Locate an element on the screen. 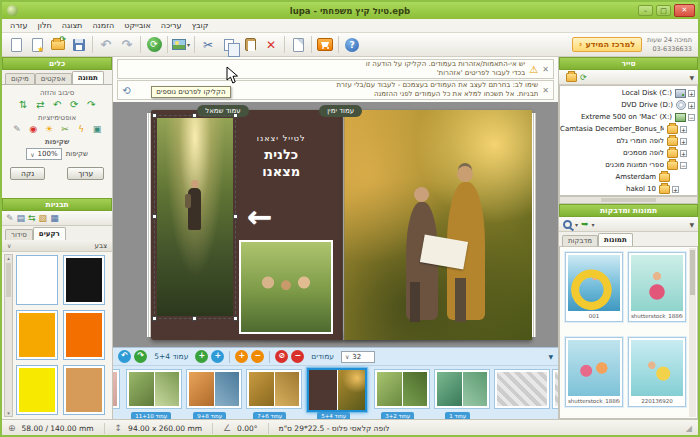 This screenshot has height=437, width=700. tree-item-dvd-drive: DVD Drive (D:)+ is located at coordinates (628, 105).